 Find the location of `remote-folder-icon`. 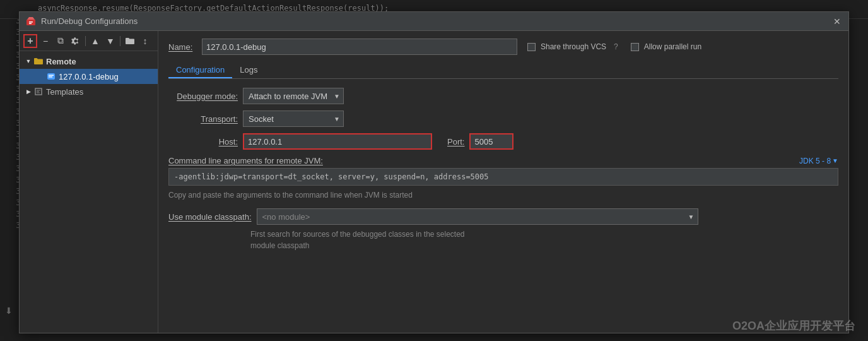

remote-folder-icon is located at coordinates (38, 61).